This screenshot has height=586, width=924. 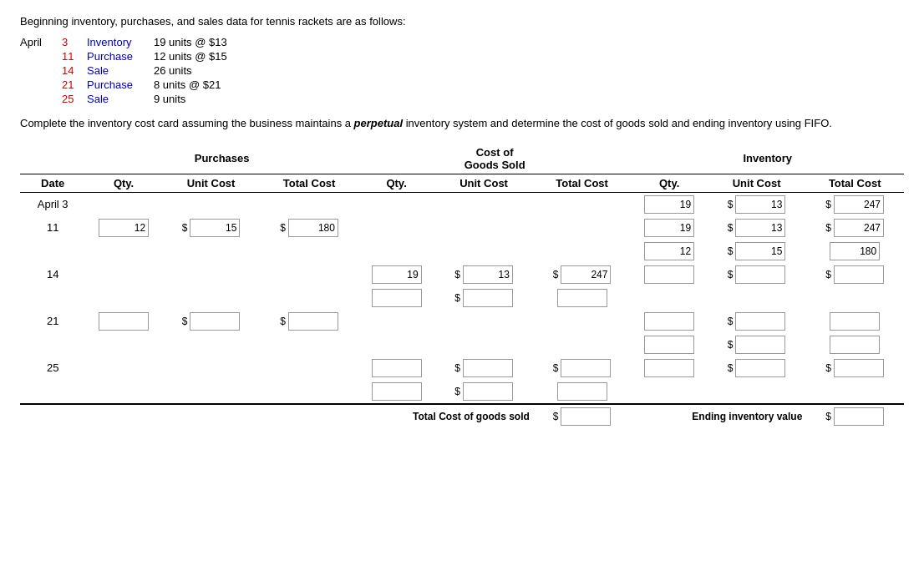 What do you see at coordinates (855, 321) in the screenshot?
I see `inv-total-input-21a` at bounding box center [855, 321].